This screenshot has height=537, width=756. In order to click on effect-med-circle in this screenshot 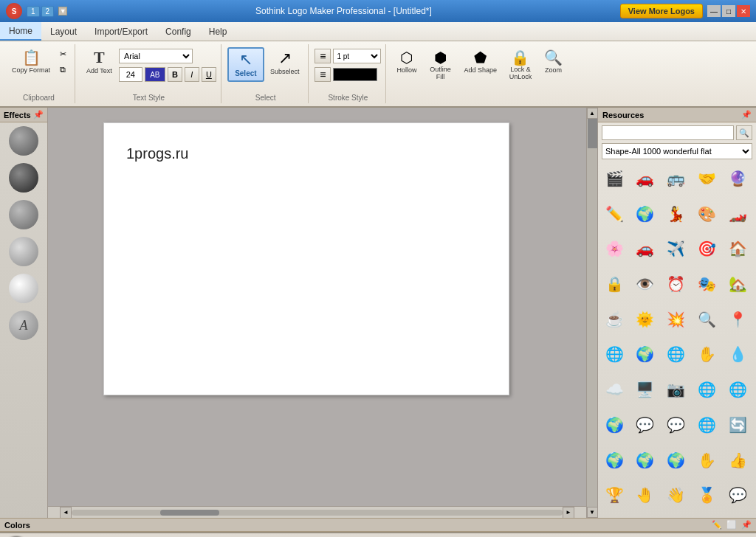, I will do `click(24, 215)`.